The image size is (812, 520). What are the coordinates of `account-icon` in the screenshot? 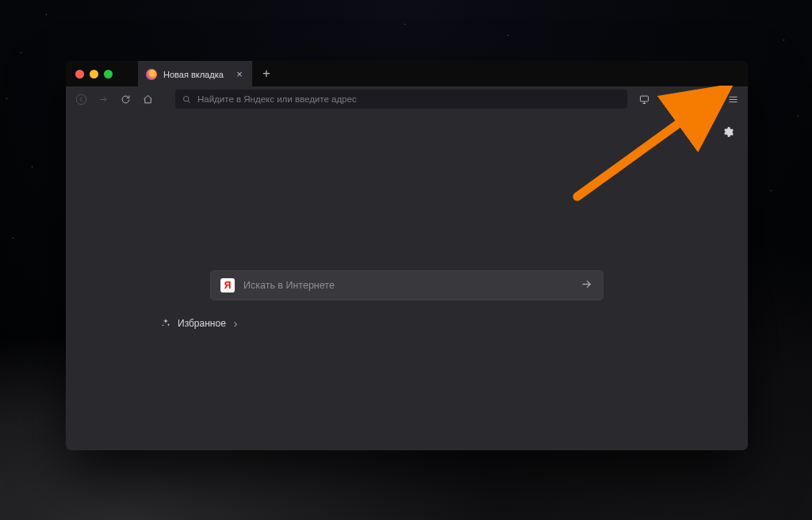 It's located at (710, 100).